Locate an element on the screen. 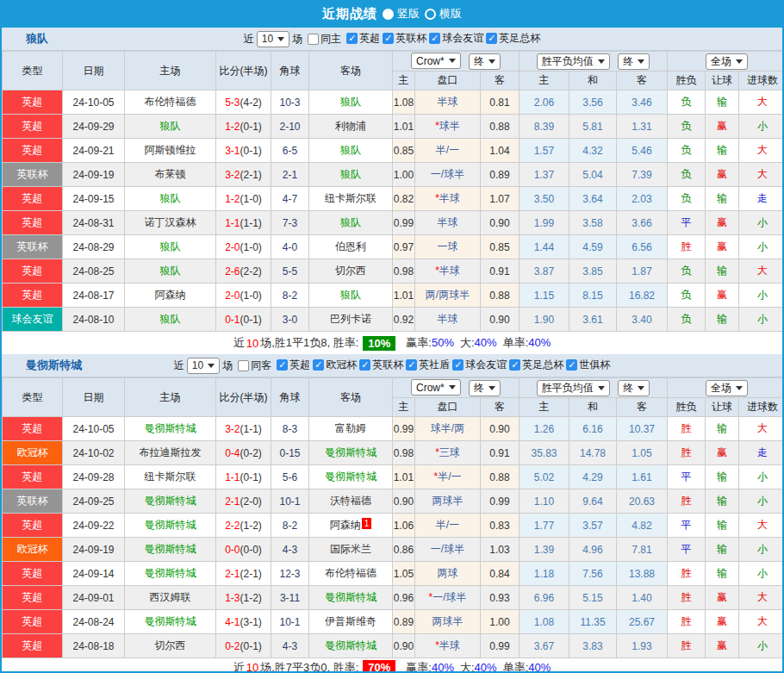  home-team: 阿斯顿维拉 is located at coordinates (171, 151).